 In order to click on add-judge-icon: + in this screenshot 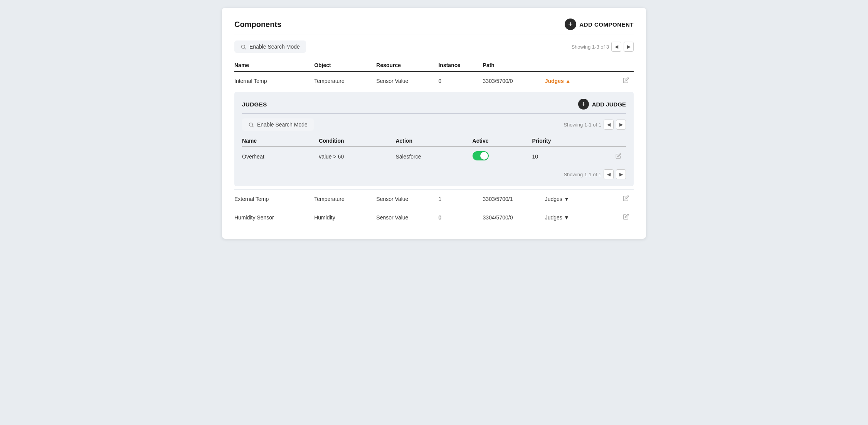, I will do `click(584, 104)`.